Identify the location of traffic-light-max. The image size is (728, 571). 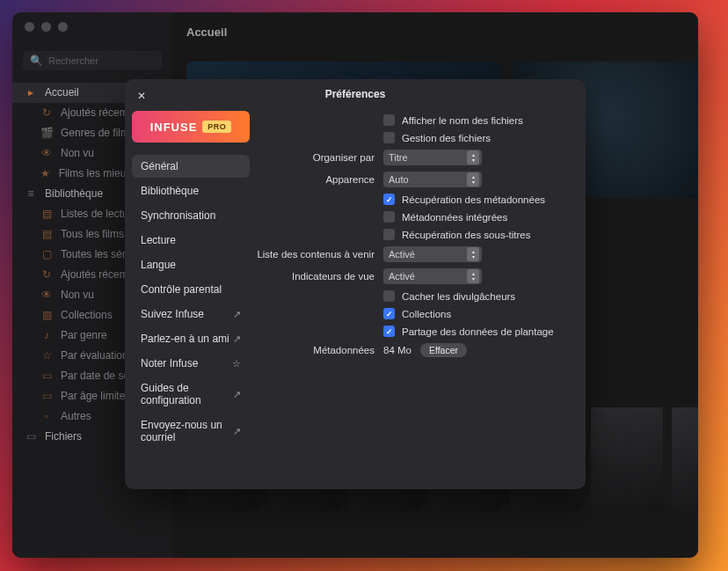
(63, 26).